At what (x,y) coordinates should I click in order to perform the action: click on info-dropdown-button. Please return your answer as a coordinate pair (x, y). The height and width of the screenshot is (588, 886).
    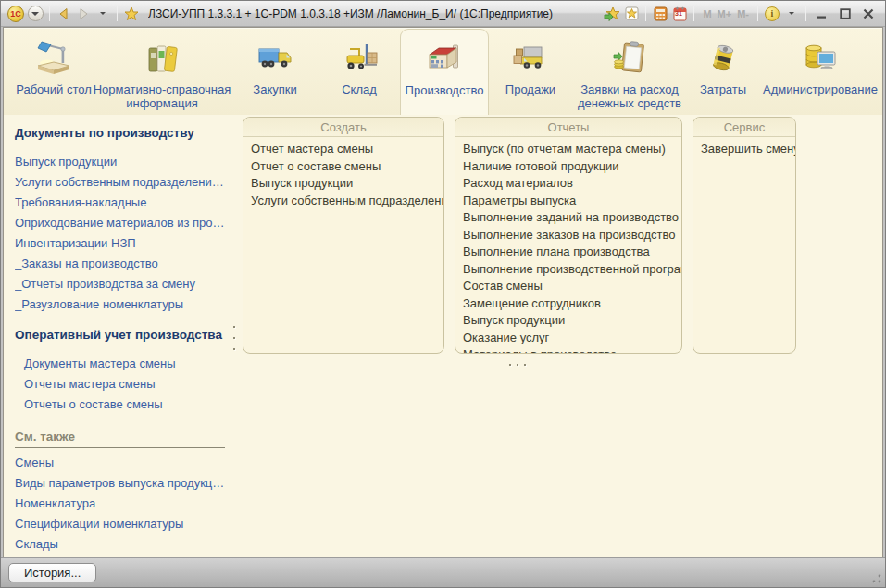
    Looking at the image, I should click on (792, 14).